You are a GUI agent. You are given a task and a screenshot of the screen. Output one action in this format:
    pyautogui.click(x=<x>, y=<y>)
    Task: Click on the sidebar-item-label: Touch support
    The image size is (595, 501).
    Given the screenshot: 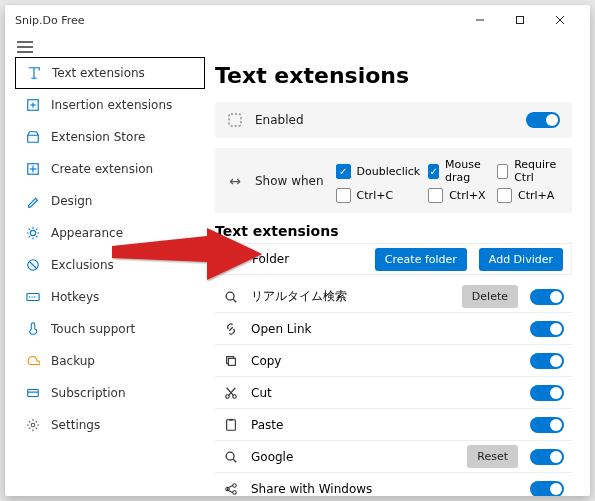 What is the action you would take?
    pyautogui.click(x=93, y=329)
    